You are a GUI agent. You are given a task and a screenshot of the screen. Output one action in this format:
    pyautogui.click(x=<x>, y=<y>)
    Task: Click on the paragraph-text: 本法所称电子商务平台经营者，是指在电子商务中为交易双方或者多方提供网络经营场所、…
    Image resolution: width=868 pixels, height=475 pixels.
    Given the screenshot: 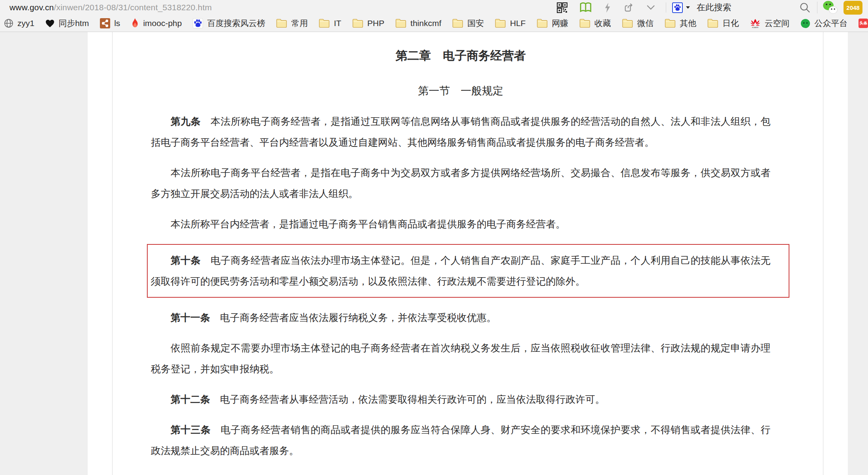 What is the action you would take?
    pyautogui.click(x=460, y=183)
    